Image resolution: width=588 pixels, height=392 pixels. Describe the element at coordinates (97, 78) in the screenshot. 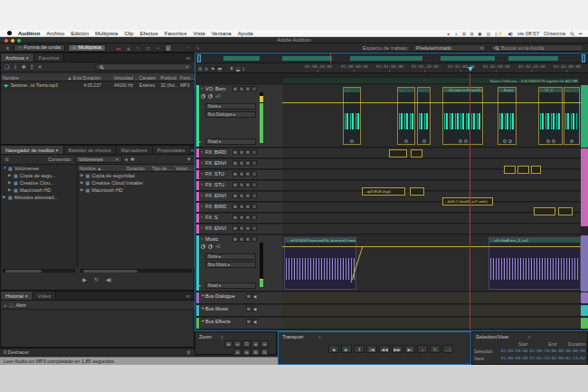

I see `files-col-2: Duración` at that location.